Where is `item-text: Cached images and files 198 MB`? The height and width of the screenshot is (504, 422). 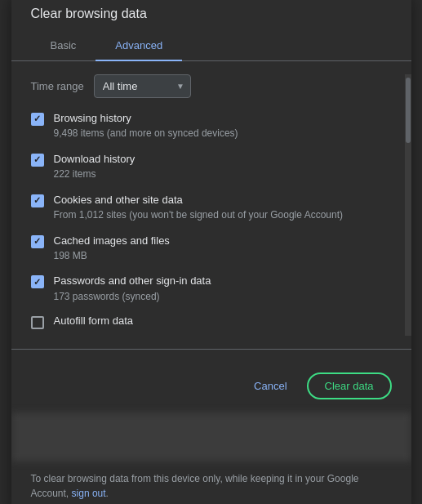
item-text: Cached images and files 198 MB is located at coordinates (220, 248).